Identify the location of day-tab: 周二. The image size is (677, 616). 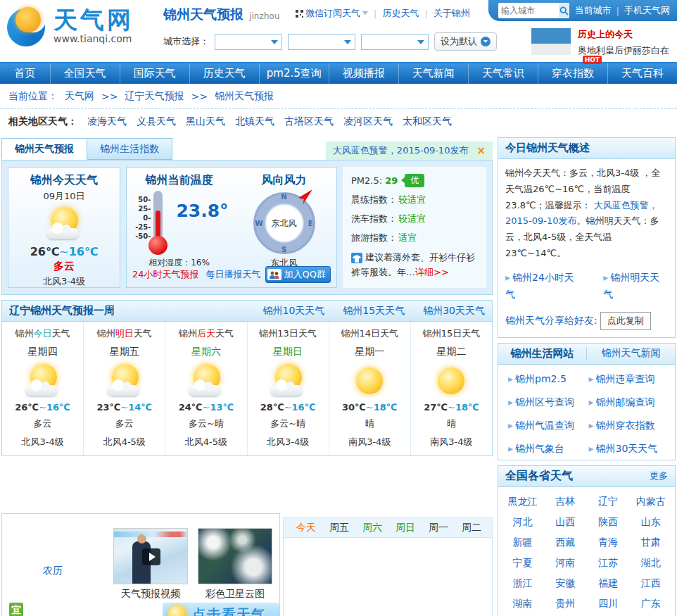
(472, 528).